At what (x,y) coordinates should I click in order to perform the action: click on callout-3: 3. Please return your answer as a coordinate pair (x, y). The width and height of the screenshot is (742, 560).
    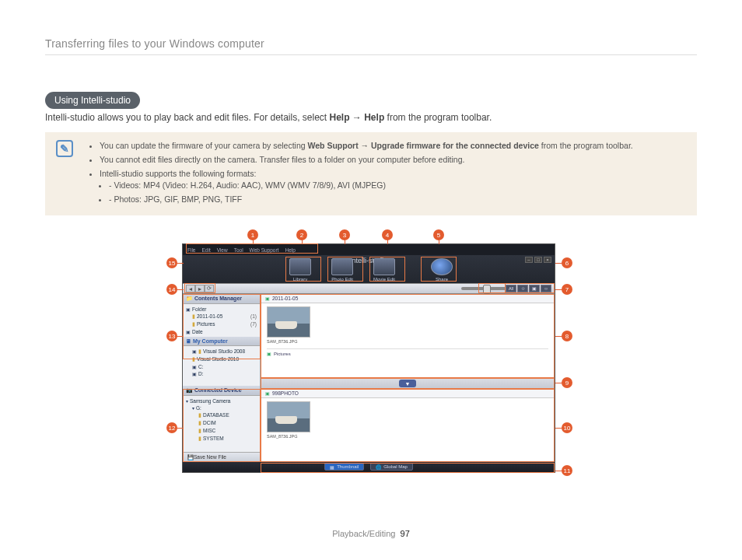
    Looking at the image, I should click on (345, 235).